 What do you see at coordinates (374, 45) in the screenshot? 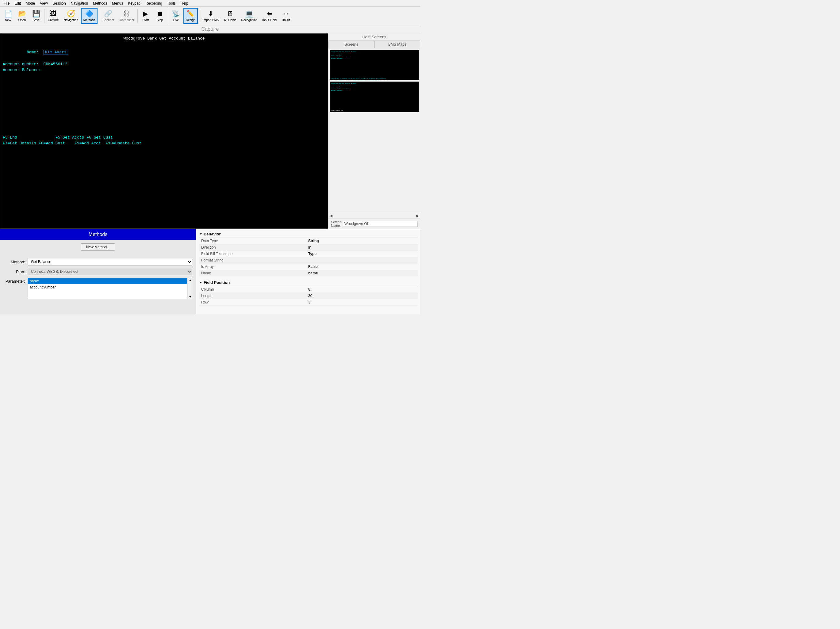
I see `screens-tabs: Screens BMS Maps` at bounding box center [374, 45].